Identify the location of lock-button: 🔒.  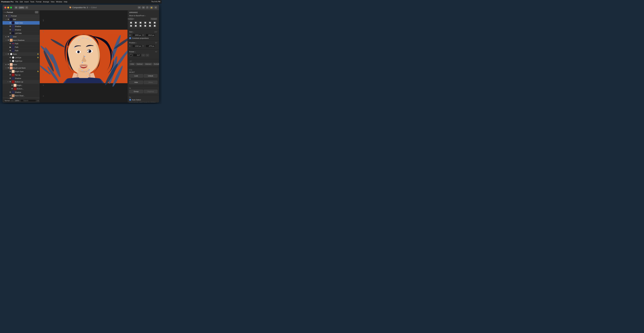
(152, 7).